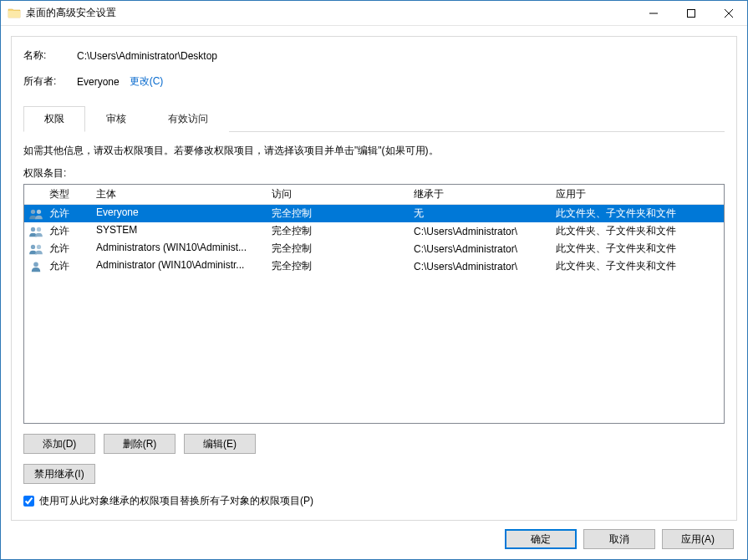 The width and height of the screenshot is (748, 560). What do you see at coordinates (654, 13) in the screenshot?
I see `minimize-button` at bounding box center [654, 13].